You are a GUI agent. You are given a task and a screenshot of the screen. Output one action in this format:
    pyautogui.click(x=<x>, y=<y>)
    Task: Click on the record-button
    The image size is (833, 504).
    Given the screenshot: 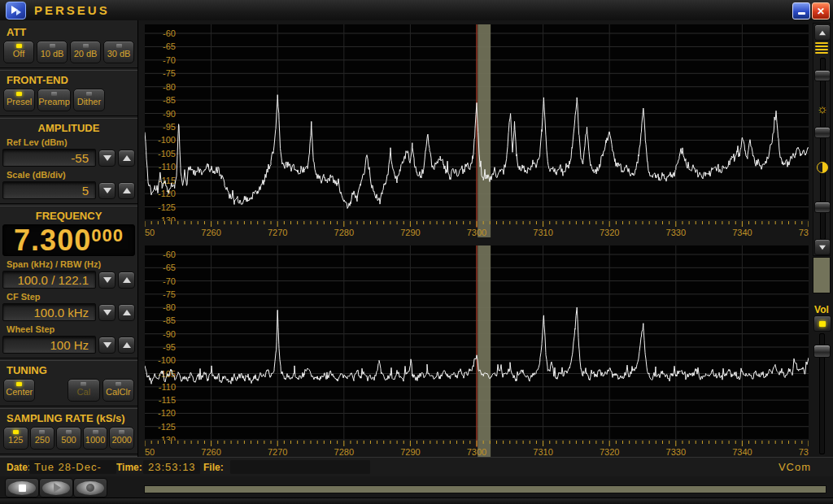 What is the action you would take?
    pyautogui.click(x=90, y=488)
    